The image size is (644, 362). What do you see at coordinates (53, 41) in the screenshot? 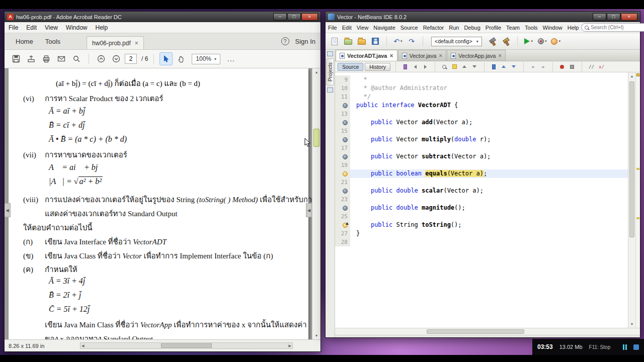
I see `tab-tools: Tools` at bounding box center [53, 41].